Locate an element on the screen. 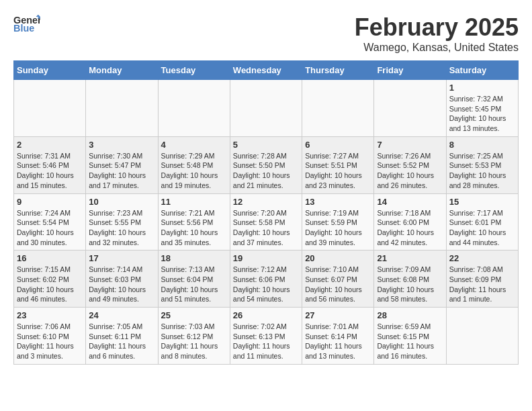 The height and width of the screenshot is (411, 532). day-number: 4 is located at coordinates (194, 145).